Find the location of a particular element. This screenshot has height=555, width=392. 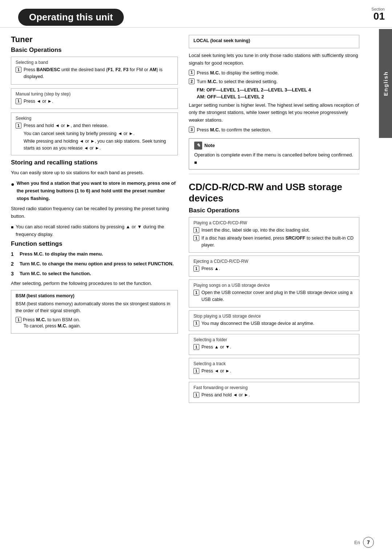

local-step3: 3 Press M.C. to confirm the selection. is located at coordinates (274, 130).